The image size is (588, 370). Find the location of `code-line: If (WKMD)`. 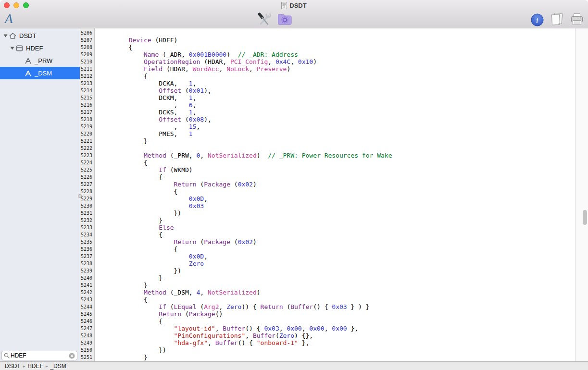

code-line: If (WKMD) is located at coordinates (337, 170).